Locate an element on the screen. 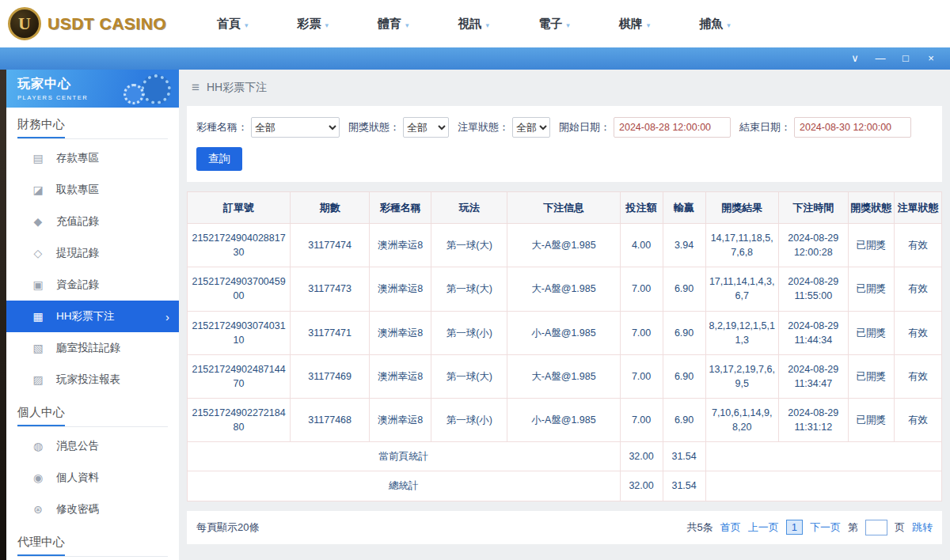  table-row: 215217249040288173031177474澳洲幸运8第一球(大)大-… is located at coordinates (565, 245).